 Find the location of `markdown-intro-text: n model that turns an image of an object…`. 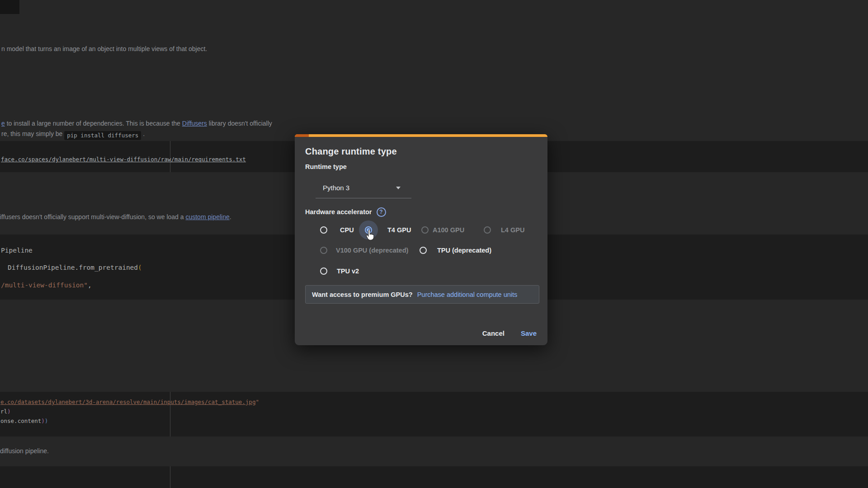

markdown-intro-text: n model that turns an image of an object… is located at coordinates (104, 49).